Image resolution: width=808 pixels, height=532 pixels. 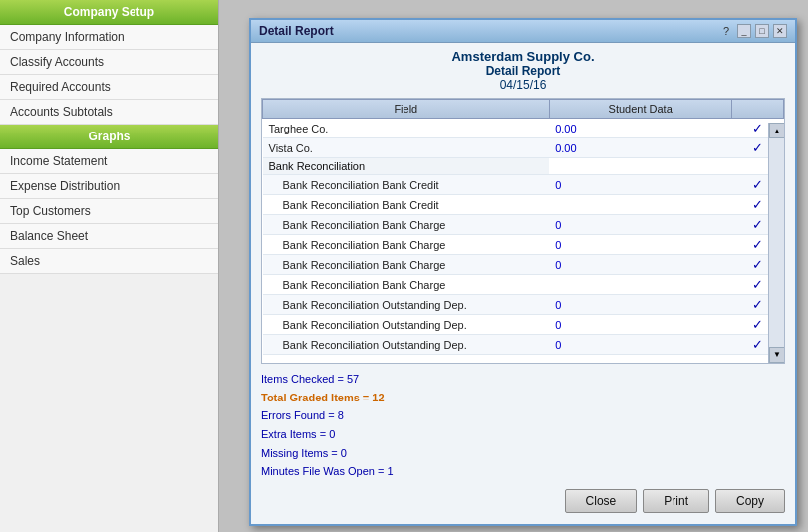 What do you see at coordinates (523, 379) in the screenshot?
I see `stat-line: Items Checked = 57` at bounding box center [523, 379].